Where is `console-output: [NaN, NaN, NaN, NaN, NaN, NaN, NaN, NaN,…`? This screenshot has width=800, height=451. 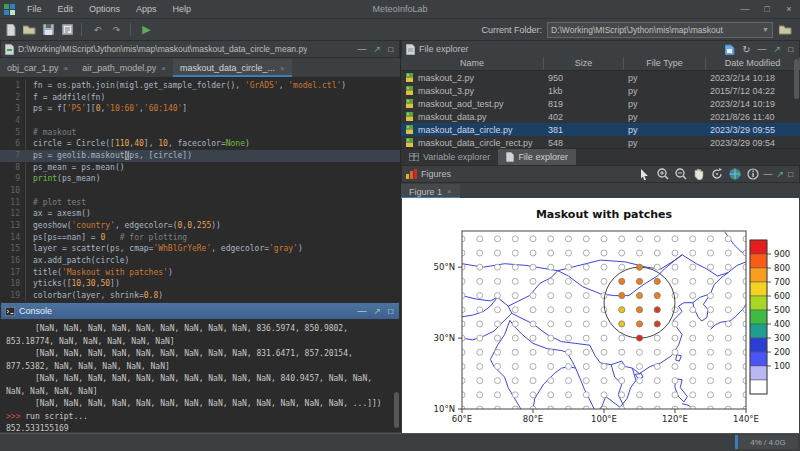 console-output: [NaN, NaN, NaN, NaN, NaN, NaN, NaN, NaN,… is located at coordinates (200, 384).